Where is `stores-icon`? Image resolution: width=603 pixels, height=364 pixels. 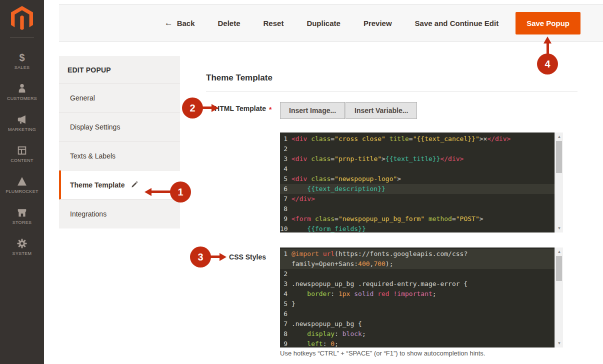
stores-icon is located at coordinates (22, 212).